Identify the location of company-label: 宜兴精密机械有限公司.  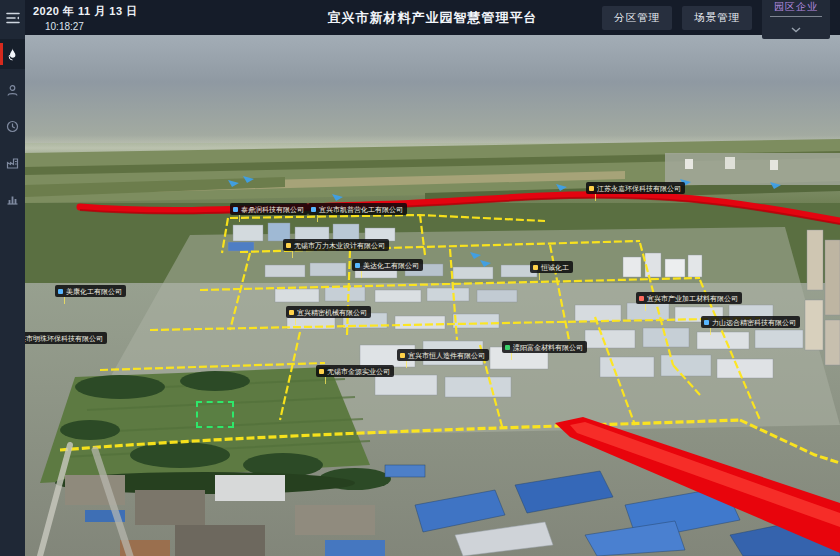
(328, 312).